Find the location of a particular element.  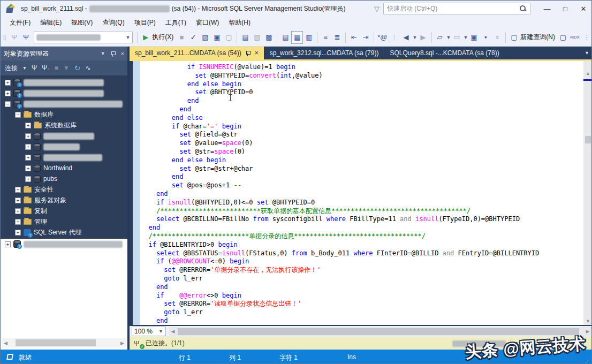

tree-item: +服务器对象 is located at coordinates (64, 200).